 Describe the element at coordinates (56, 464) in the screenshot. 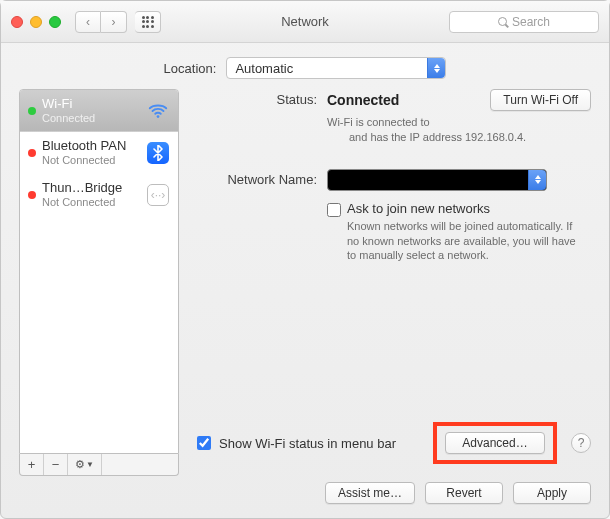

I see `remove-service-button: −` at that location.